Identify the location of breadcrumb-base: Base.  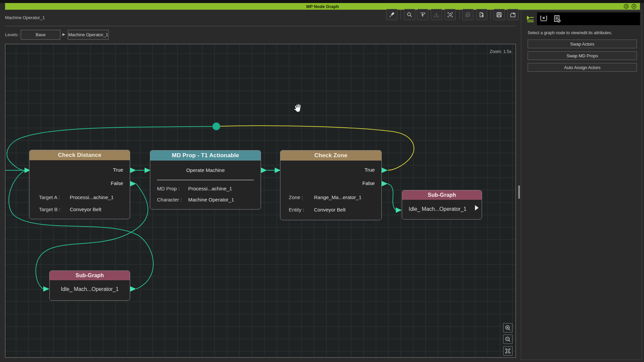
(41, 35).